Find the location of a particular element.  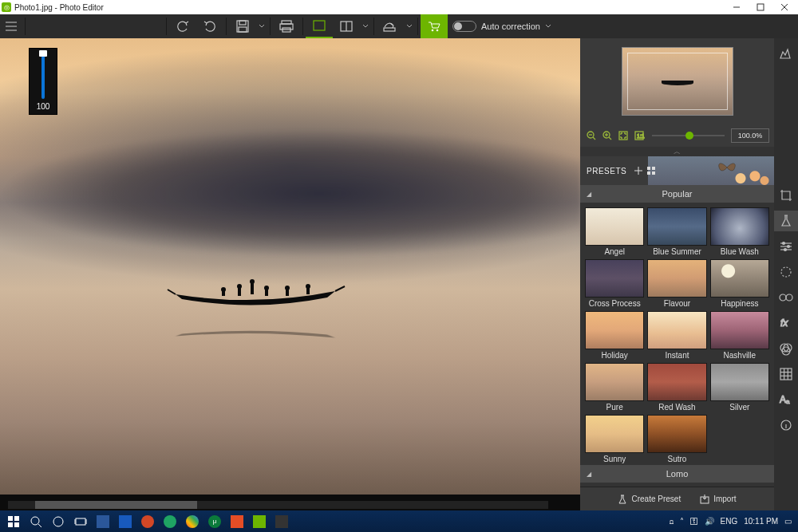

zoom-value: 100.0% is located at coordinates (750, 136).